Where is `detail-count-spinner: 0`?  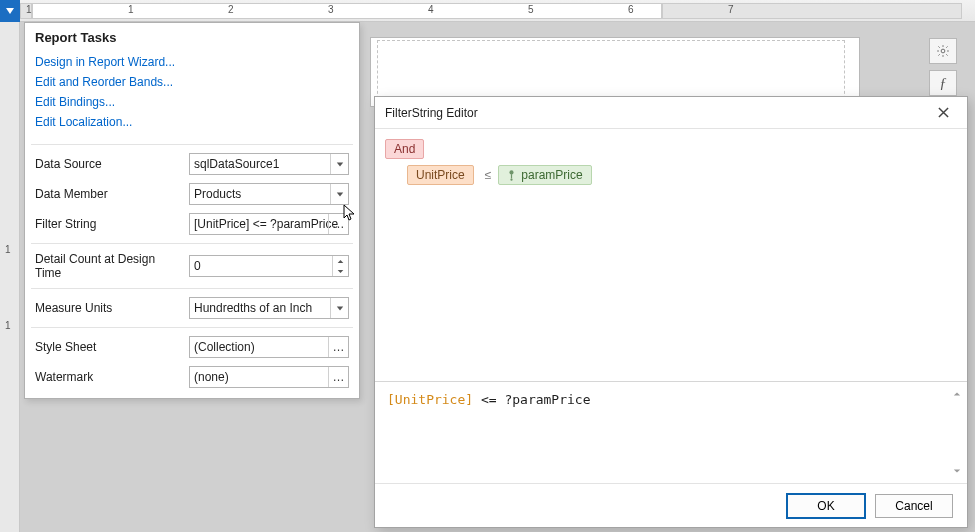
detail-count-spinner: 0 is located at coordinates (269, 266).